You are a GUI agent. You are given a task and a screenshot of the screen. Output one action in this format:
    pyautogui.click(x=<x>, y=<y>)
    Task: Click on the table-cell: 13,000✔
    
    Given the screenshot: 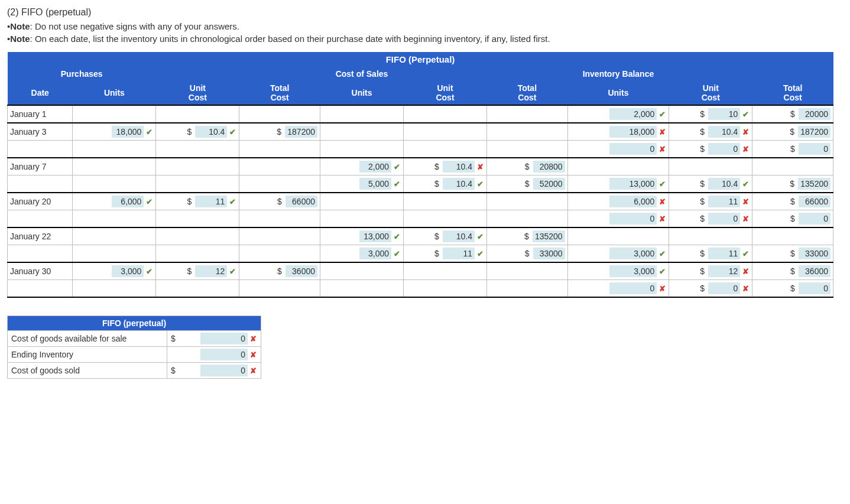 What is the action you would take?
    pyautogui.click(x=362, y=236)
    